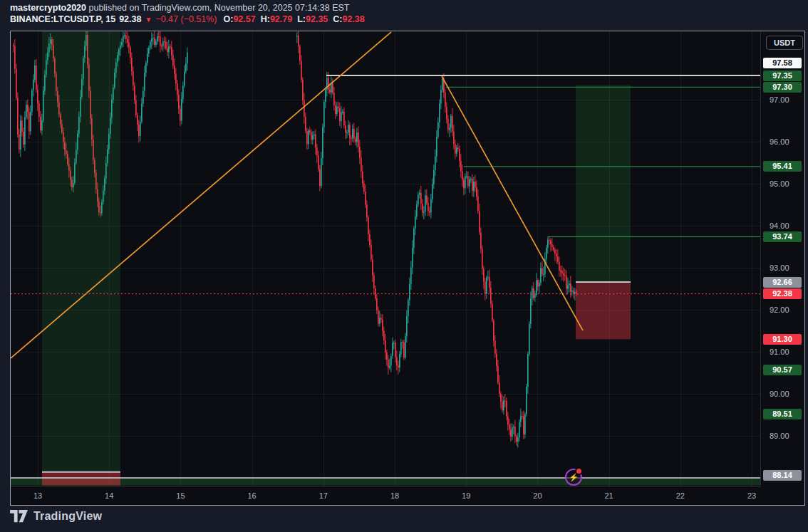 This screenshot has width=808, height=532. I want to click on ohlc-item: L:92.35, so click(312, 19).